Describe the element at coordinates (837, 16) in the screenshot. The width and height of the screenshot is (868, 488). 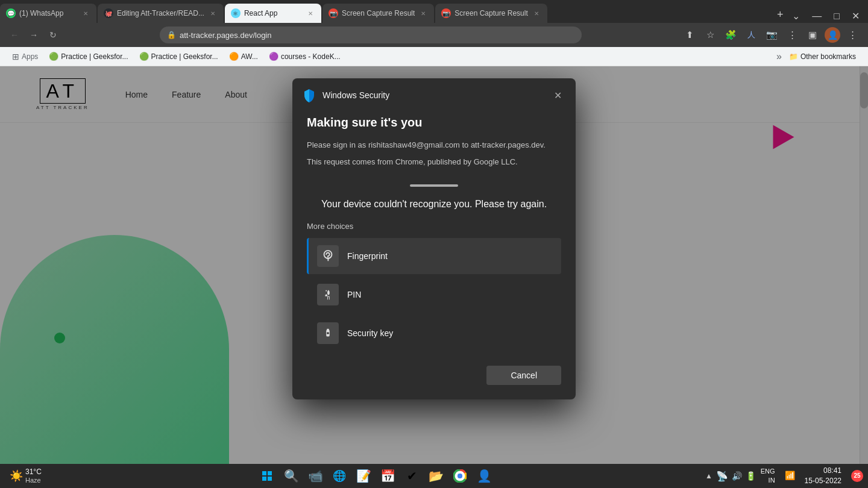
I see `maximize-button: □` at that location.